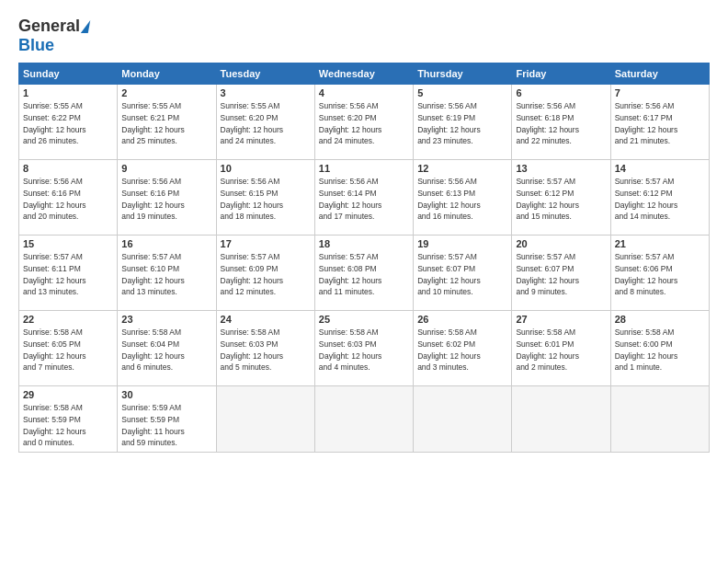 The image size is (728, 563). Describe the element at coordinates (364, 319) in the screenshot. I see `day-number: 25` at that location.